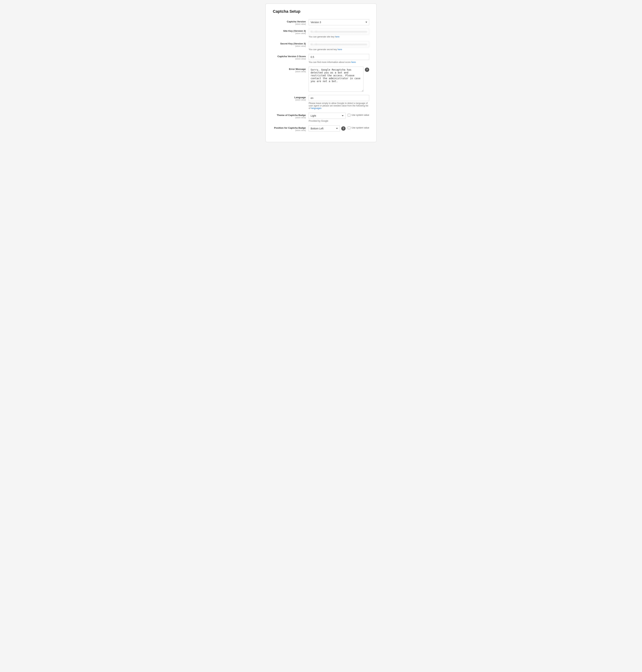 The height and width of the screenshot is (672, 642). Describe the element at coordinates (291, 44) in the screenshot. I see `secret-key-label-col: Secret Key (Version 3) [store view]` at that location.